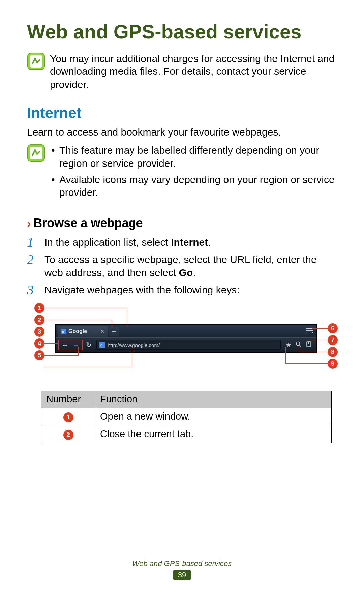 Image resolution: width=364 pixels, height=597 pixels. What do you see at coordinates (189, 345) in the screenshot?
I see `url-bar: g http://www.google.com/` at bounding box center [189, 345].